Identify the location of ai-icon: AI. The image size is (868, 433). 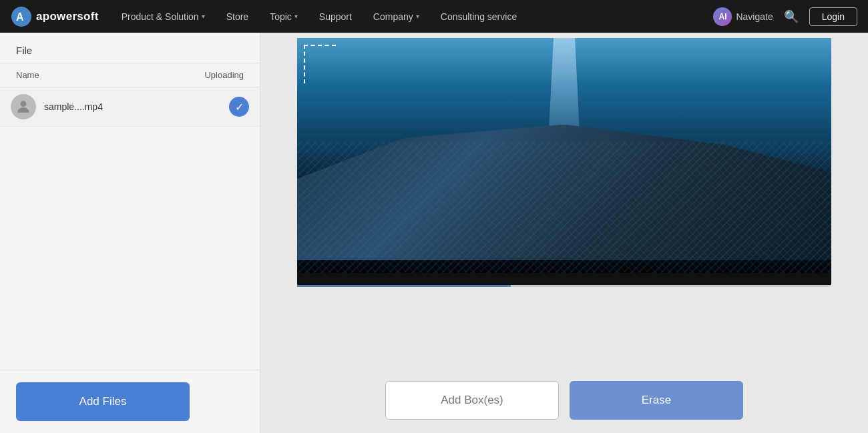
(722, 17).